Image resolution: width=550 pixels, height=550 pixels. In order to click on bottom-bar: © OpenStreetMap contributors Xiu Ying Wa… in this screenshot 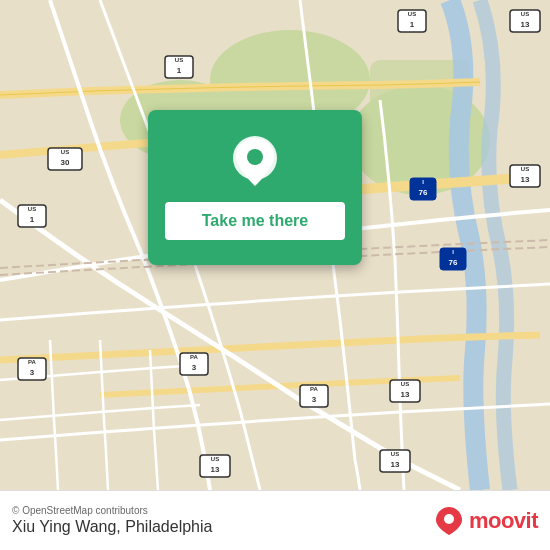, I will do `click(275, 520)`.